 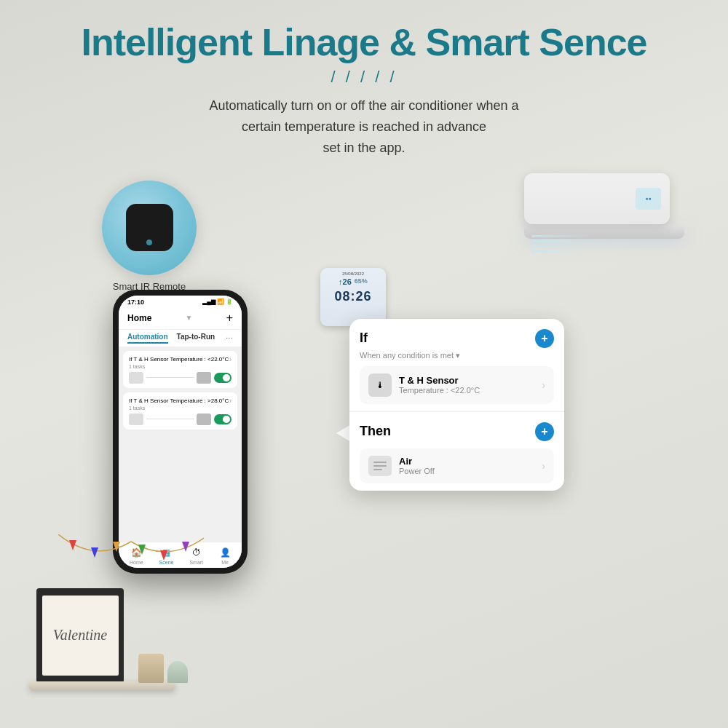 What do you see at coordinates (364, 42) in the screenshot?
I see `main-title: Intelligent Linage & Smart Sence` at bounding box center [364, 42].